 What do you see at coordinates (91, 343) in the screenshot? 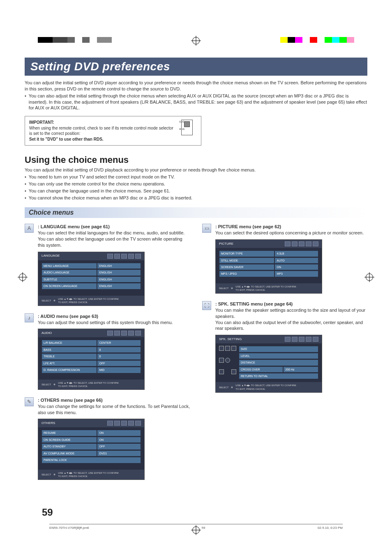
I see `osd-row: L/R BALANCECENTER` at bounding box center [91, 343].